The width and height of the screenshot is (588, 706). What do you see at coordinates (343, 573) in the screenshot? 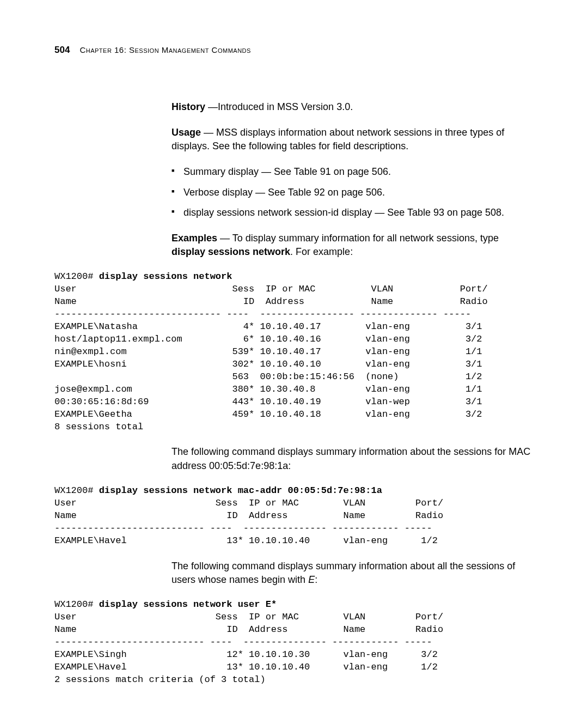
I see `para3-before: The following command displays summary i…` at bounding box center [343, 573].